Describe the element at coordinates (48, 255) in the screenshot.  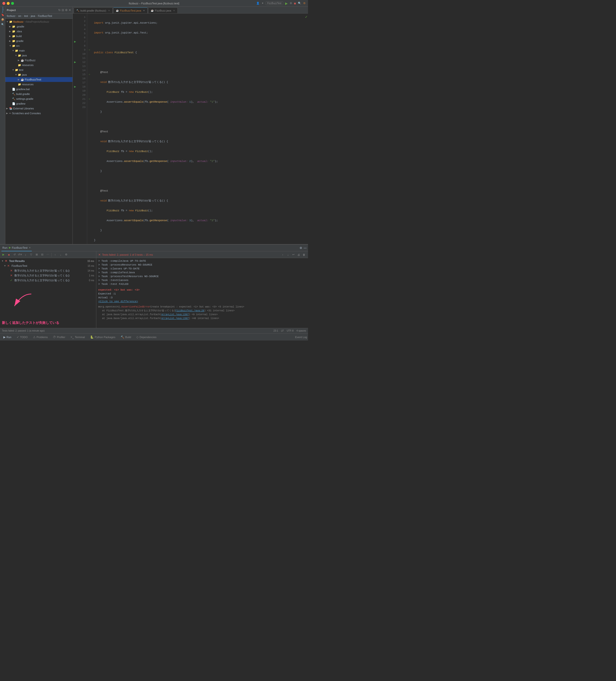
I see `more-button: ⋯` at that location.